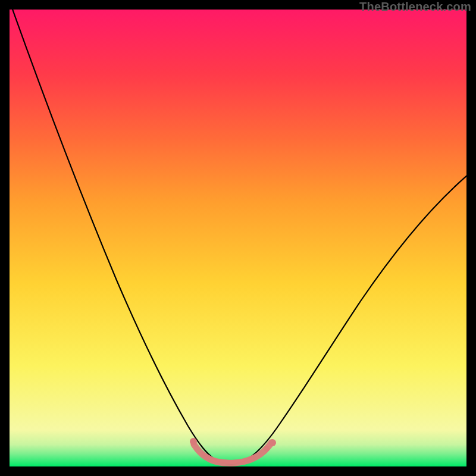 The height and width of the screenshot is (476, 476). What do you see at coordinates (273, 443) in the screenshot?
I see `optimal-band-dot-right` at bounding box center [273, 443].